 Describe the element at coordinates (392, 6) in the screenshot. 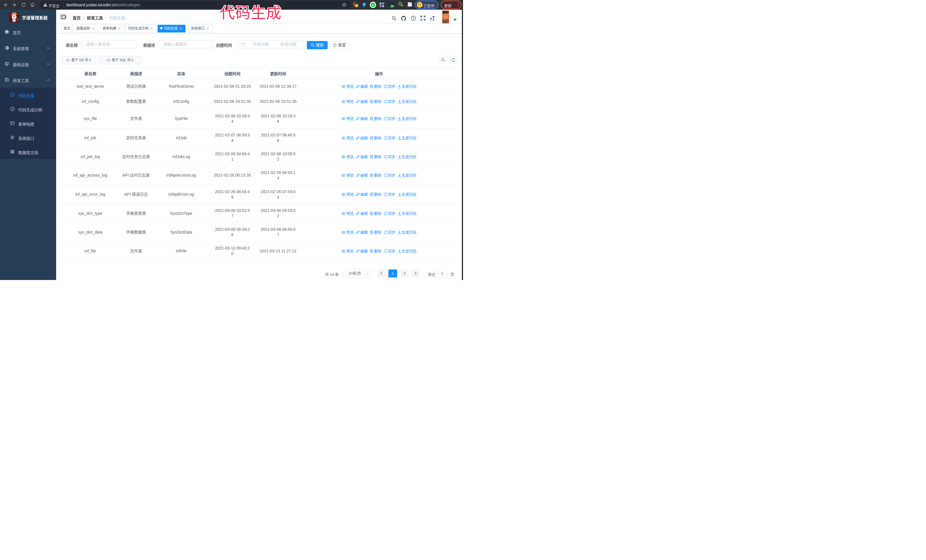

I see `svg-text: on` at that location.